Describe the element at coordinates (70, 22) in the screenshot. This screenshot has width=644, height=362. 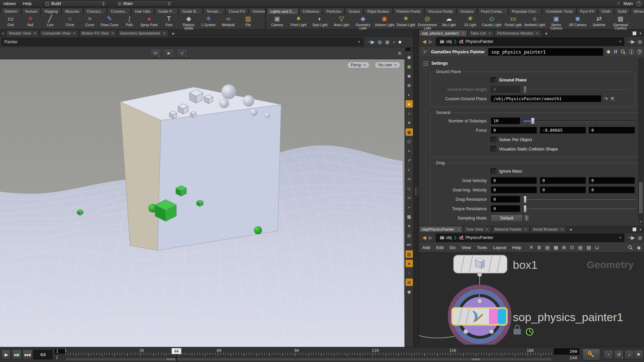
I see `shelf-tool: ○ Circle` at that location.